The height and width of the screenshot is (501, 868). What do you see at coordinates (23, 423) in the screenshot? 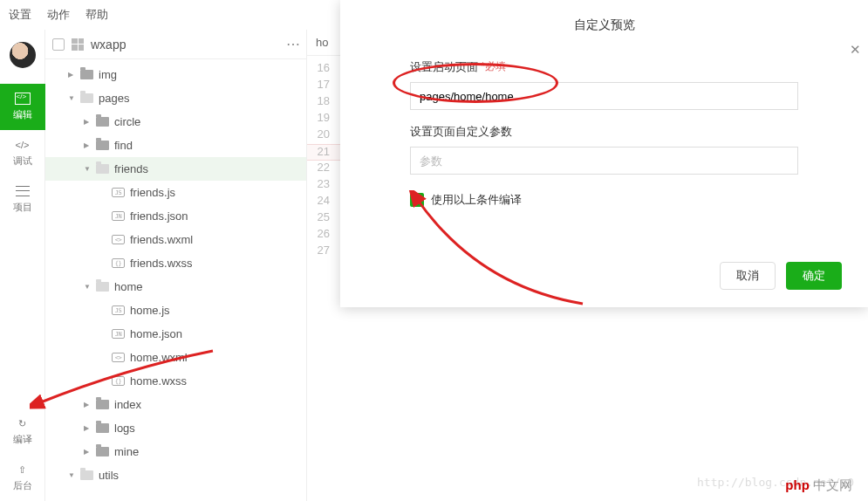
I see `compile-icon: ↻` at bounding box center [23, 423].